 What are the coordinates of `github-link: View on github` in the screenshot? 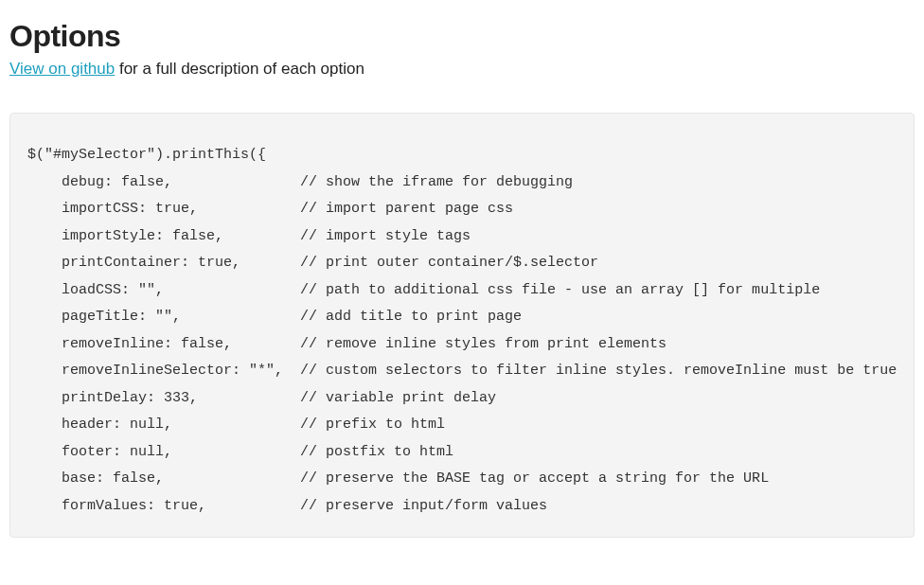 It's located at (62, 68).